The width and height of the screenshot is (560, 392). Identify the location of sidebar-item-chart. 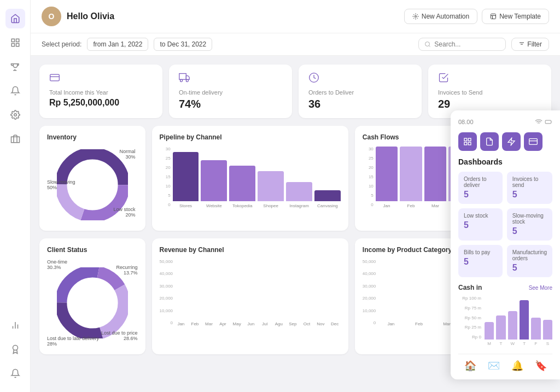
(15, 325).